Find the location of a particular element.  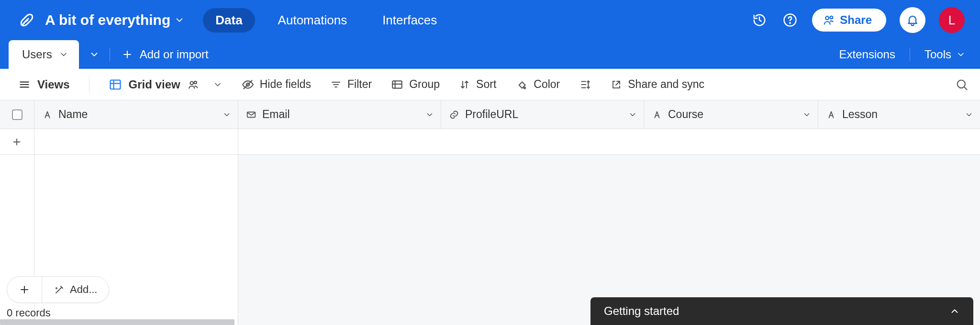

link-icon is located at coordinates (454, 115).